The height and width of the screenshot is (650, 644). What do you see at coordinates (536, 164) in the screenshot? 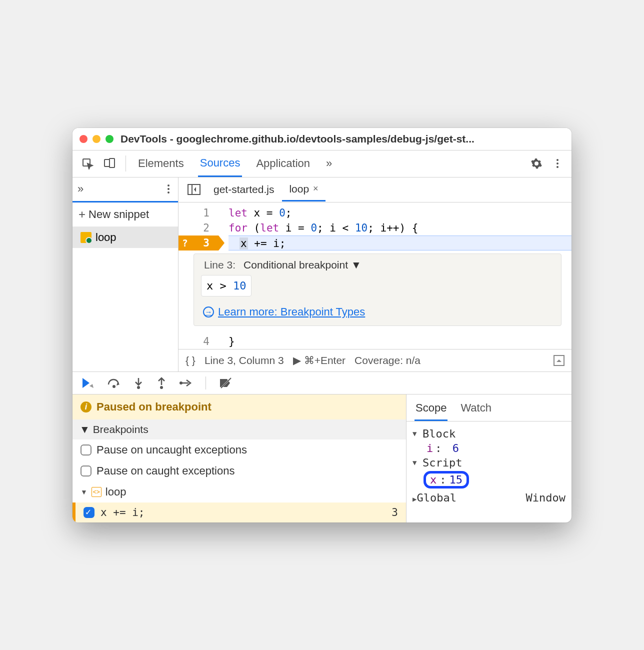
I see `settings-icon` at bounding box center [536, 164].